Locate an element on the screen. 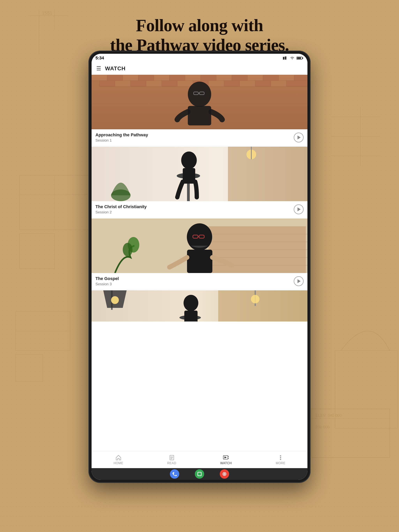 The image size is (399, 532). nav-item-read: READ is located at coordinates (172, 460).